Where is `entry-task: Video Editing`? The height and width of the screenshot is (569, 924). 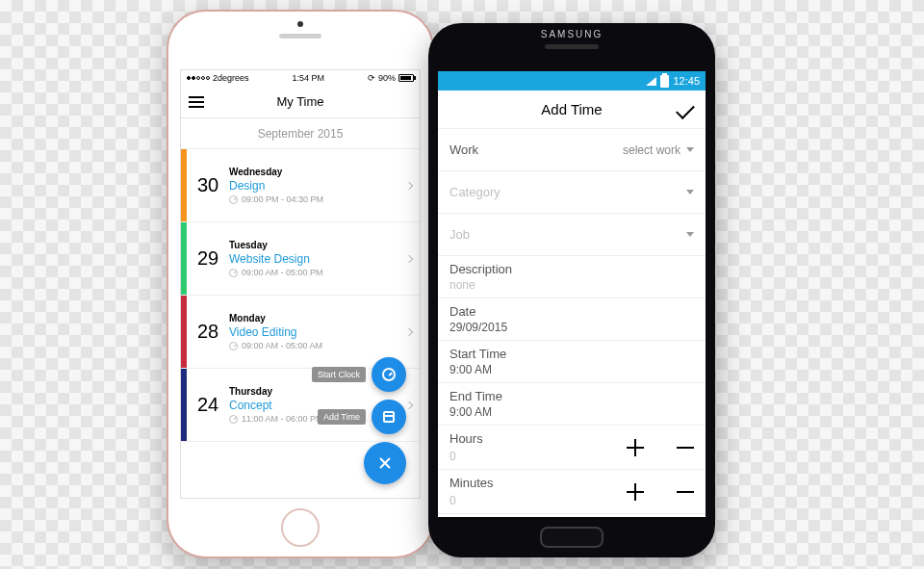
entry-task: Video Editing is located at coordinates (316, 332).